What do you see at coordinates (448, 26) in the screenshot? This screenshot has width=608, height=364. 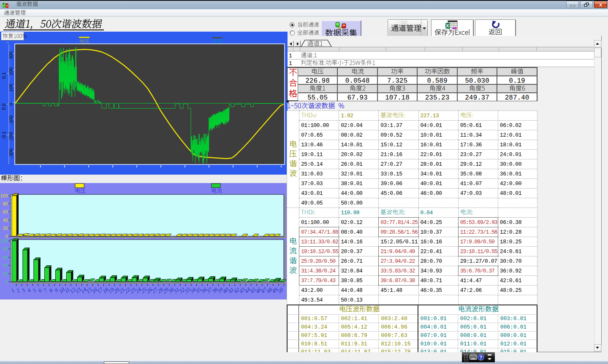 I see `svg-text: X` at bounding box center [448, 26].